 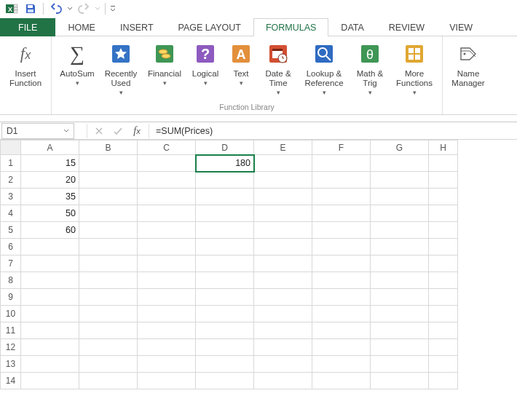 I want to click on tab-formulas: FORMULAS, so click(x=291, y=28).